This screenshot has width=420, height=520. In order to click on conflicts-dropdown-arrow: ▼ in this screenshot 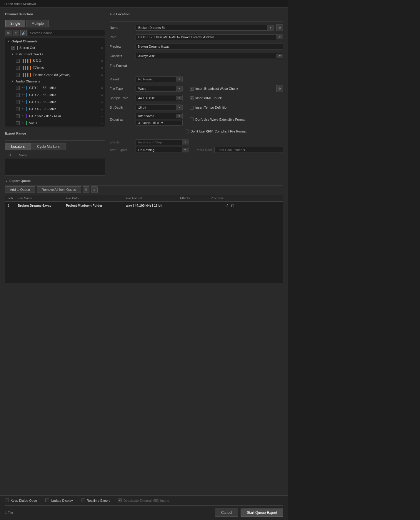, I will do `click(280, 56)`.